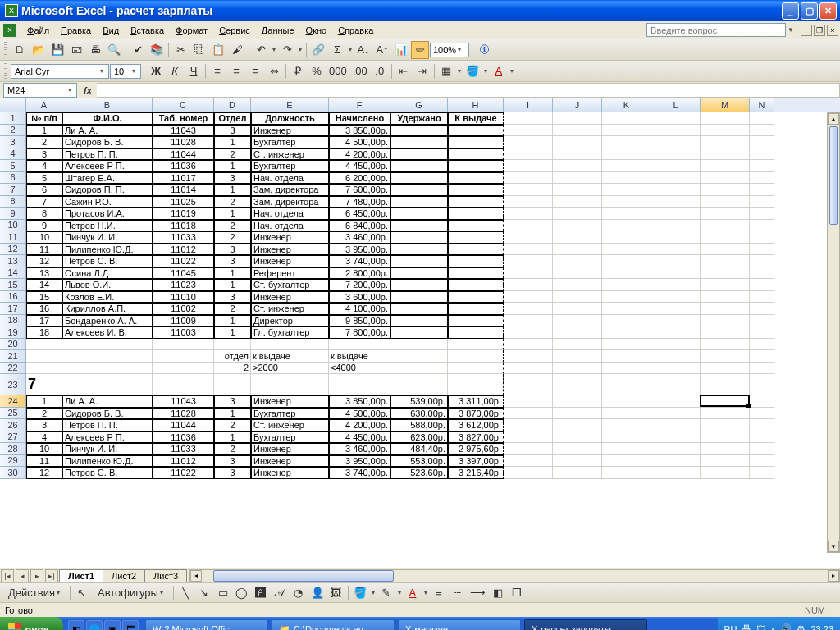 The width and height of the screenshot is (840, 630). Describe the element at coordinates (185, 593) in the screenshot. I see `line-icon: ╲` at that location.